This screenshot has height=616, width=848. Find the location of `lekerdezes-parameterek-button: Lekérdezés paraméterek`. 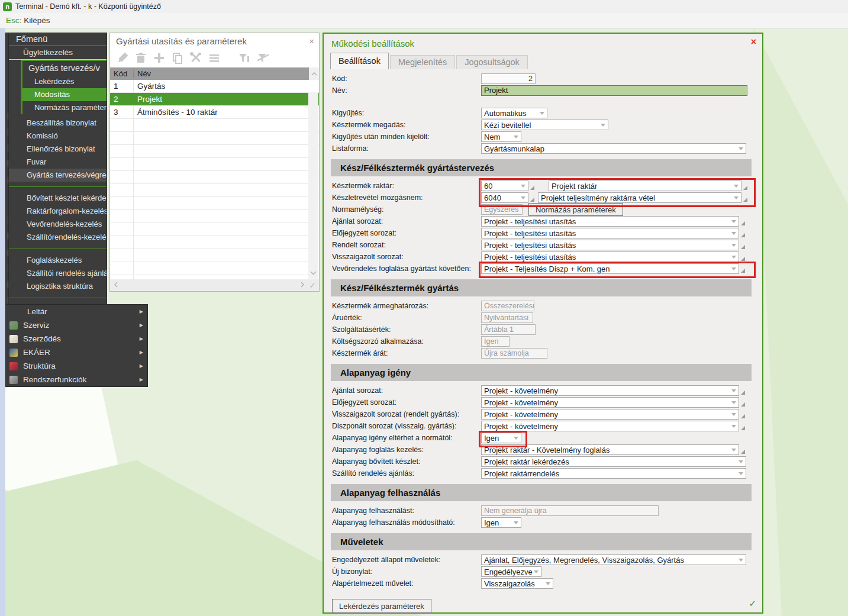

lekerdezes-parameterek-button: Lekérdezés paraméterek is located at coordinates (382, 606).